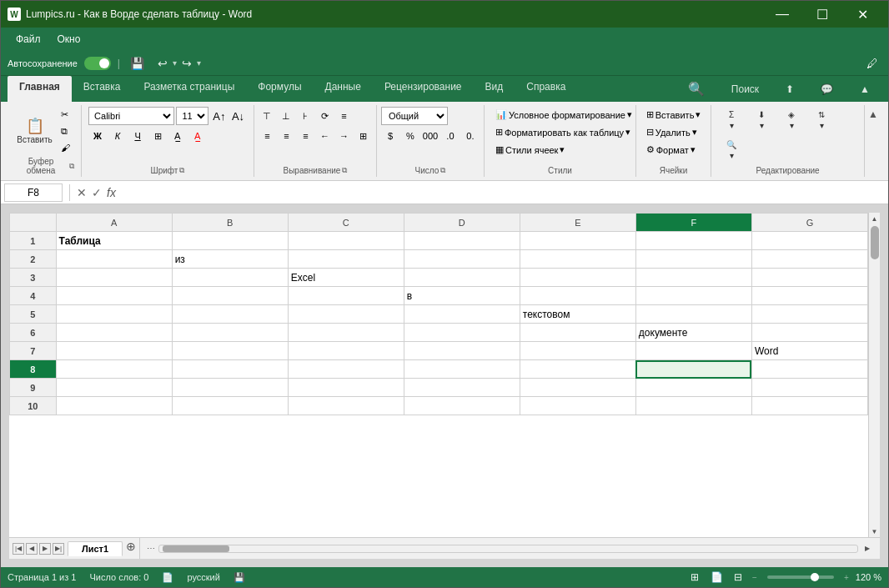  I want to click on delete-cells-button: ⊟ Удалить ▾, so click(674, 132).